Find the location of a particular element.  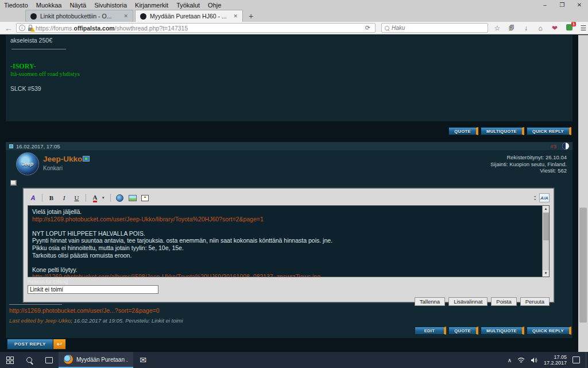

menu-edit: Muokkaa is located at coordinates (49, 5).